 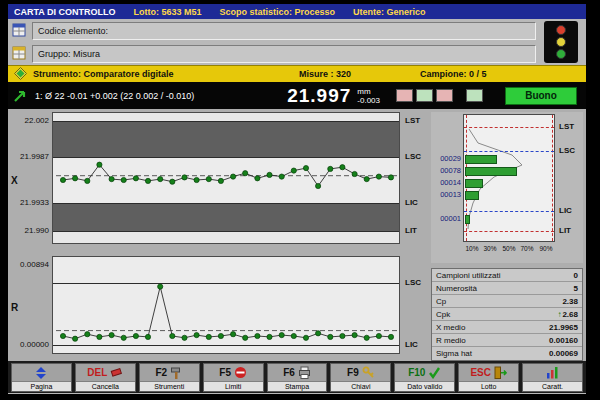 What do you see at coordinates (368, 100) in the screenshot?
I see `measure-deviation: -0.003` at bounding box center [368, 100].